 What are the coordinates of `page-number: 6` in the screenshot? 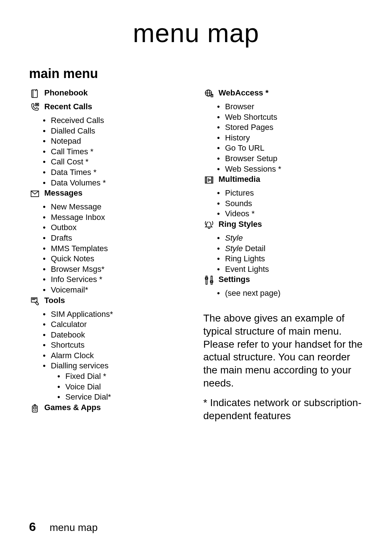 It's located at (33, 527).